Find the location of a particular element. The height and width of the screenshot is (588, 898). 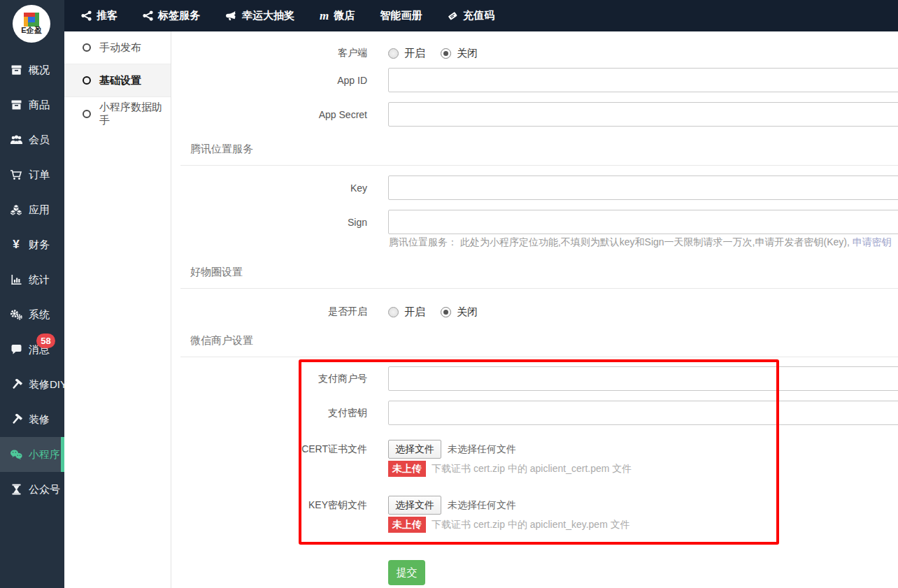

sidebar-item-label: 装修 is located at coordinates (39, 420).